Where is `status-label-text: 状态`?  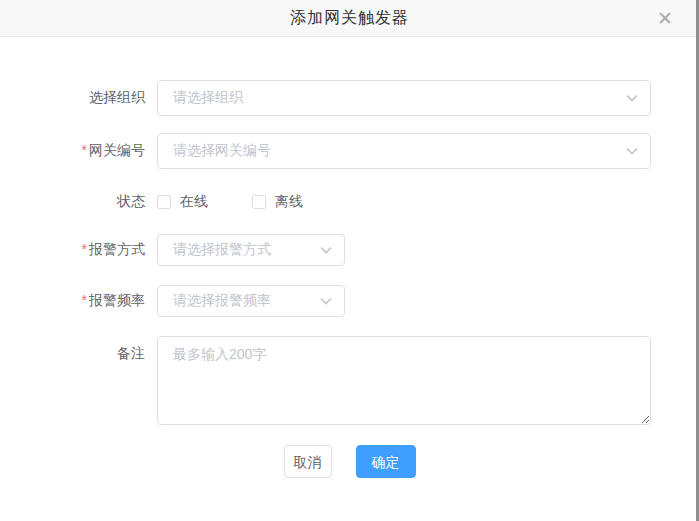
status-label-text: 状态 is located at coordinates (131, 201).